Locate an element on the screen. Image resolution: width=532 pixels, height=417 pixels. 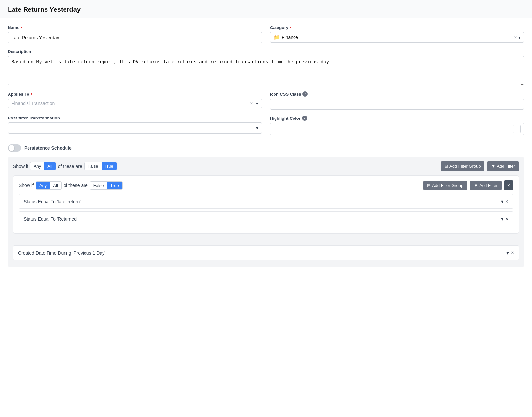
inner-any-all-toggle: Any All is located at coordinates (48, 185).